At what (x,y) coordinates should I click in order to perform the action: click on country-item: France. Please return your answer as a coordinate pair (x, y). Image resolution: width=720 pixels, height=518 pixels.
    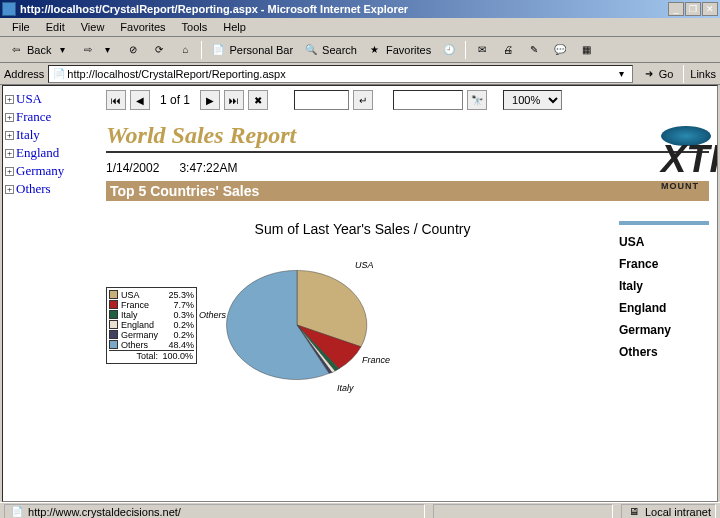
    Looking at the image, I should click on (664, 264).